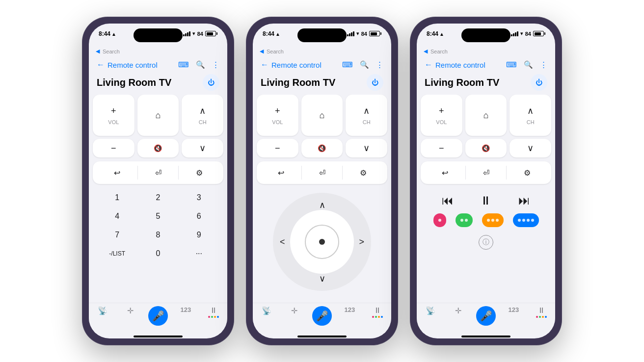  Describe the element at coordinates (275, 52) in the screenshot. I see `search-label-2: Search` at that location.